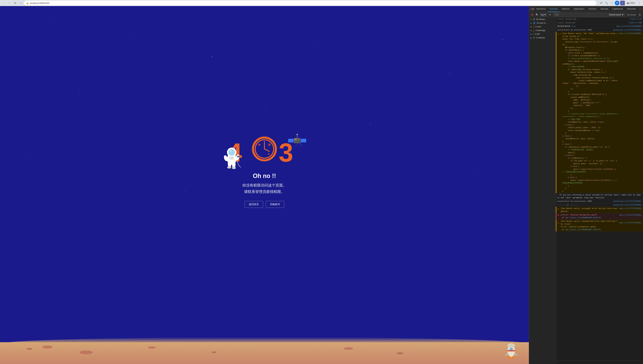 This screenshot has height=364, width=643. Describe the element at coordinates (264, 204) in the screenshot. I see `button-group: 返回首页 切换账号` at that location.